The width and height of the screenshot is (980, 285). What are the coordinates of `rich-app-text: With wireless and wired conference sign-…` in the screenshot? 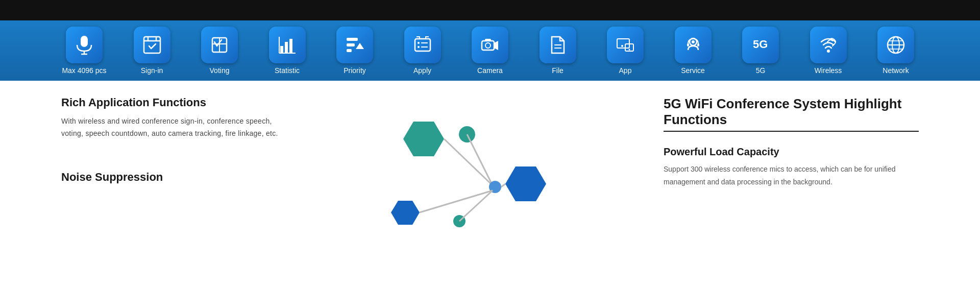 It's located at (179, 128).